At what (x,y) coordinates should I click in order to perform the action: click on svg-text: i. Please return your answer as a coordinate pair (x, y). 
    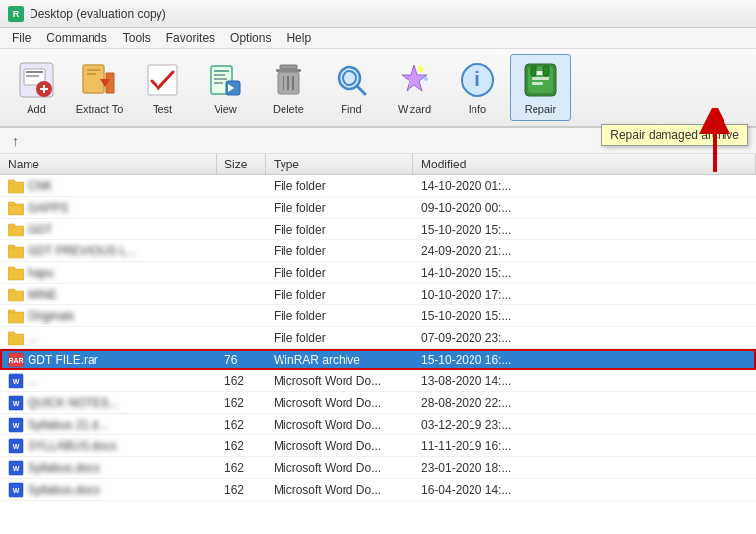
    Looking at the image, I should click on (477, 79).